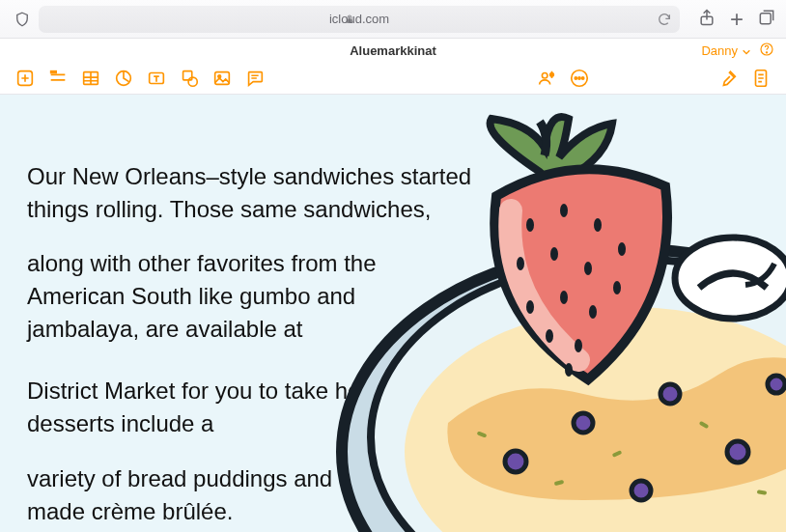 The width and height of the screenshot is (786, 532). I want to click on text-box-icon, so click(156, 78).